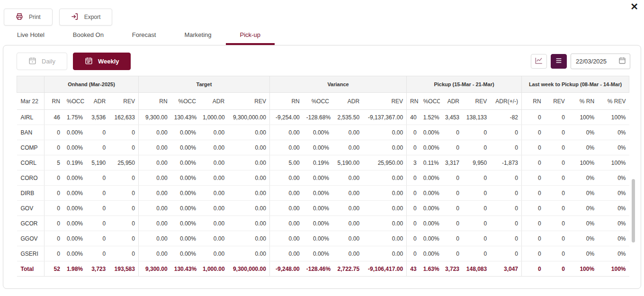  I want to click on date-picker, so click(600, 62).